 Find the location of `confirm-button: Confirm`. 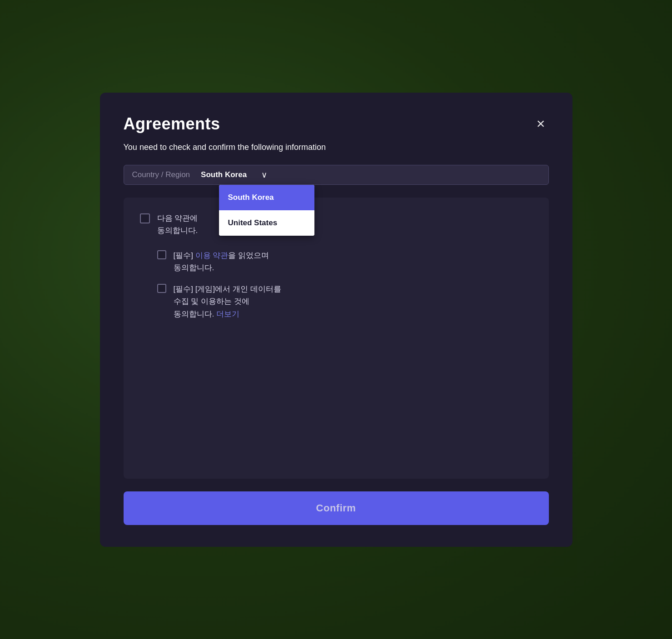

confirm-button: Confirm is located at coordinates (336, 508).